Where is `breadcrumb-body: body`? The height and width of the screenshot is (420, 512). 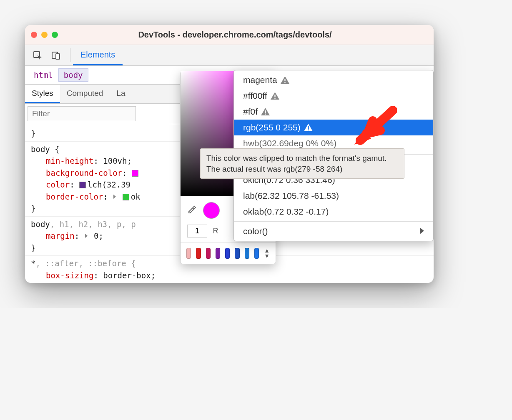 breadcrumb-body: body is located at coordinates (73, 75).